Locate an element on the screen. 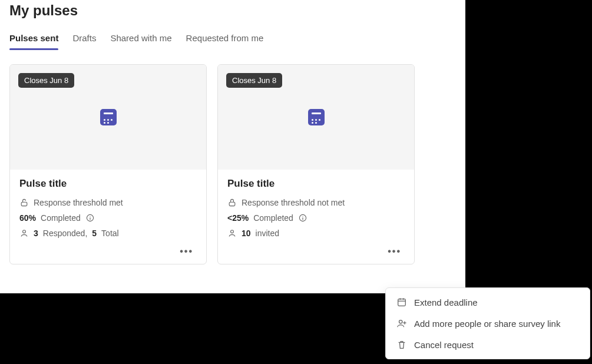  trash-icon is located at coordinates (402, 345).